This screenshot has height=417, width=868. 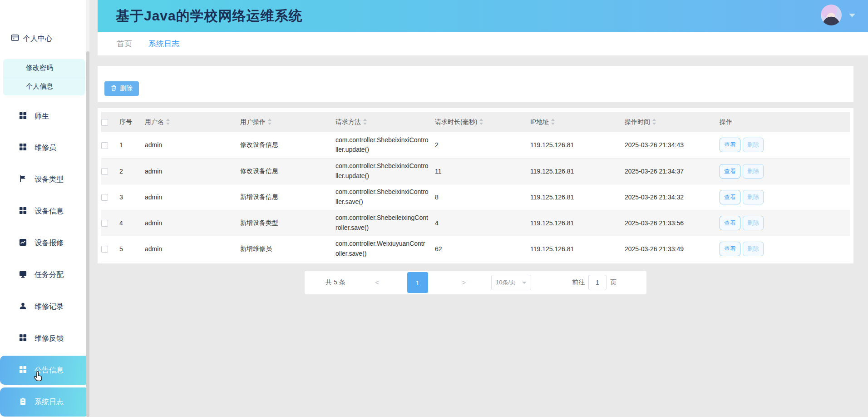 I want to click on cell-method: com.controller.ShebeileixingController.s…, so click(x=385, y=223).